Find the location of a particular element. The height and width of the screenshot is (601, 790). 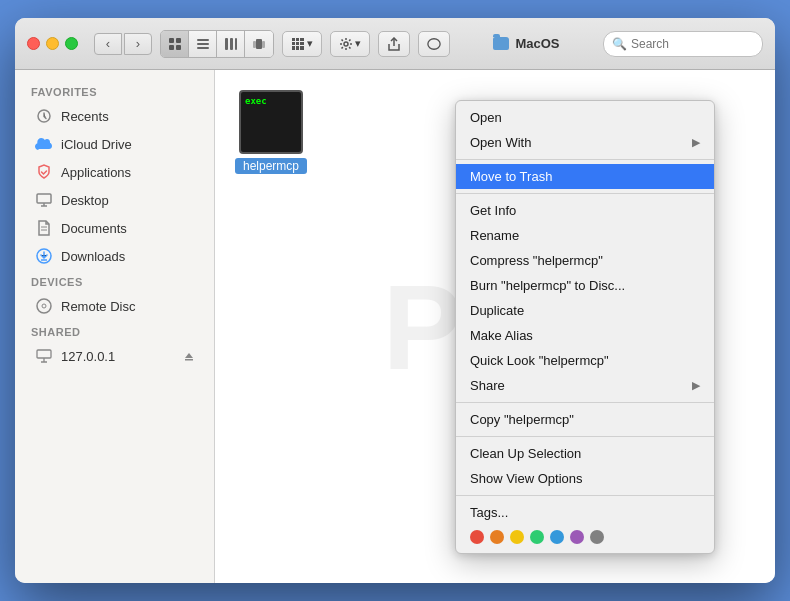

view-buttons is located at coordinates (217, 44).